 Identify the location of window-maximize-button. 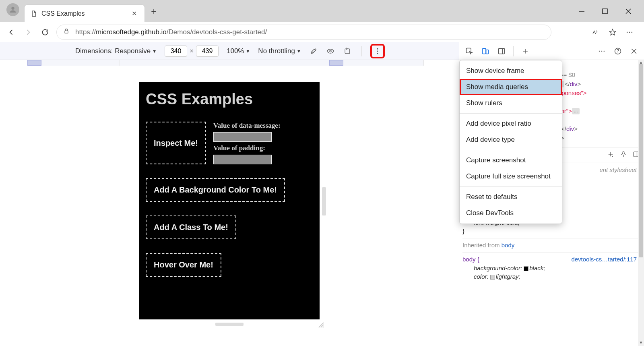
(605, 11).